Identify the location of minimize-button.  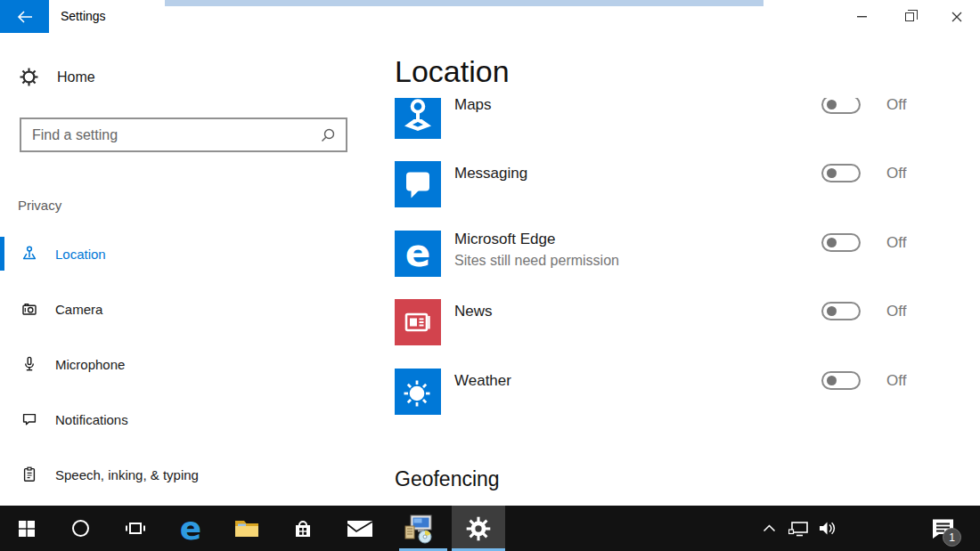
(862, 16).